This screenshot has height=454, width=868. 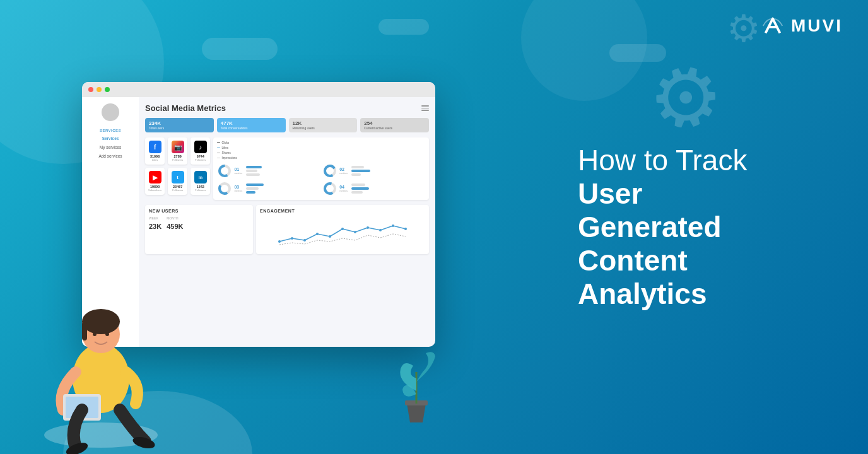 I want to click on social-platforms-grid: f 31096 Likes 📷 2789 Followers ♪ 6744 Fo…, so click(x=178, y=166).